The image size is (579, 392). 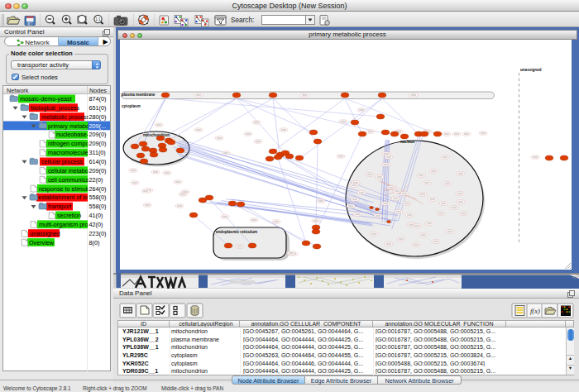 I want to click on svg-text: cellular metabo, so click(x=68, y=170).